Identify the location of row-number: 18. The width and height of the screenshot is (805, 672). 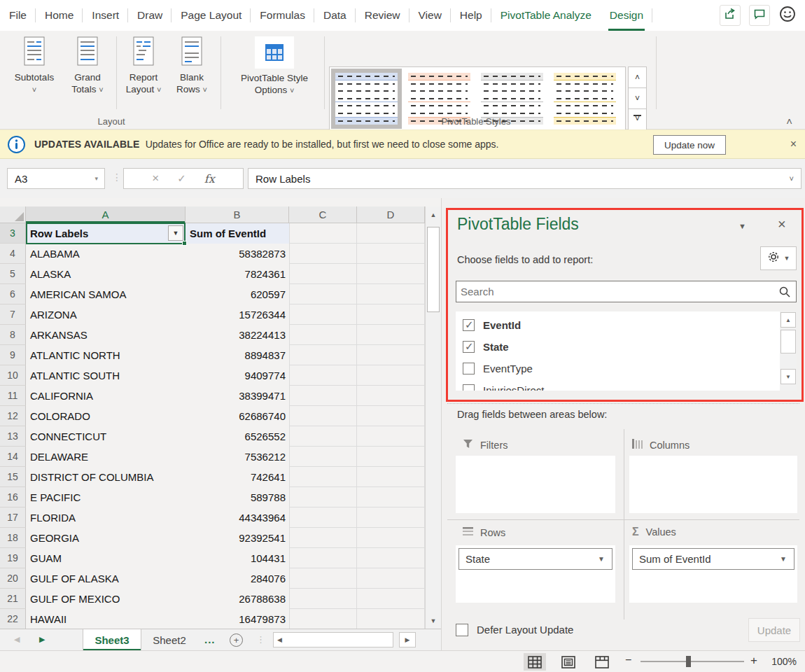
(13, 538).